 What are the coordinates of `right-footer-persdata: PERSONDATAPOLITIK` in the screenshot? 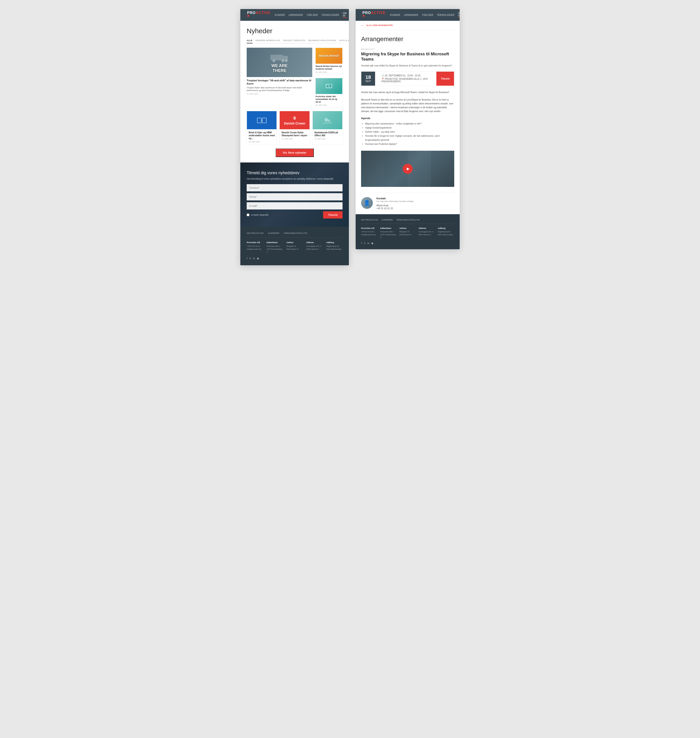 It's located at (408, 220).